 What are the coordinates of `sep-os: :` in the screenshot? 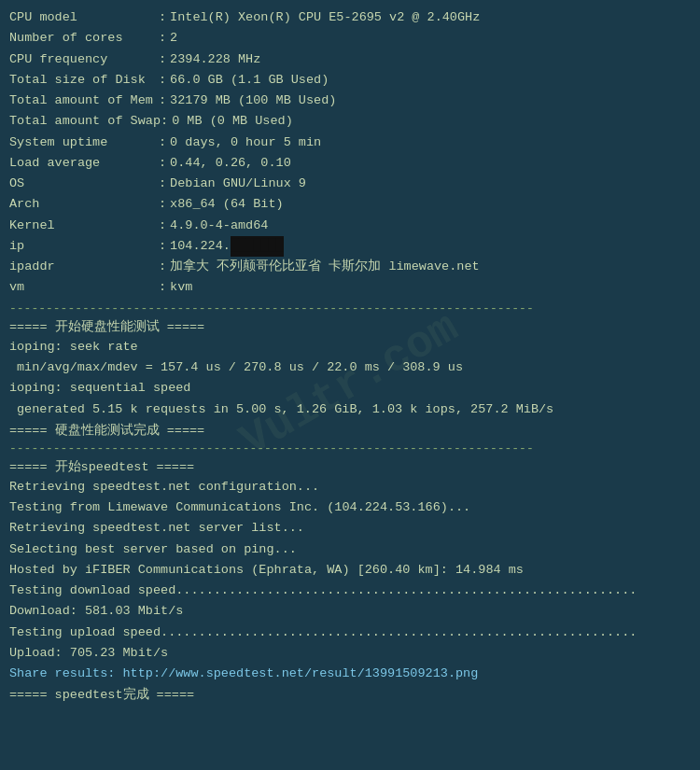 It's located at (162, 184).